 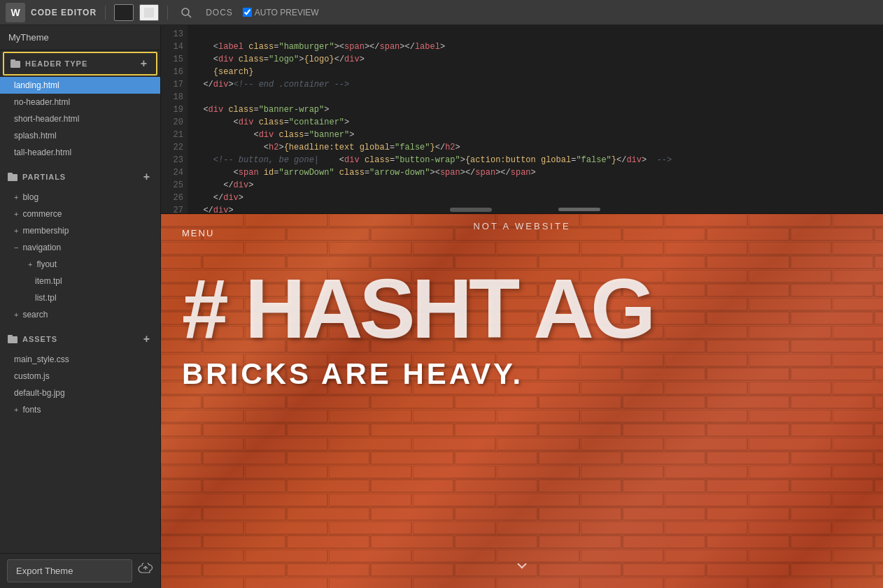 What do you see at coordinates (15, 64) in the screenshot?
I see `file-folder-icon` at bounding box center [15, 64].